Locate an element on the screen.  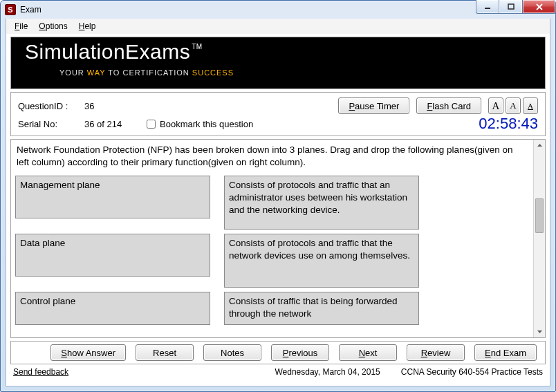
scroll-up-button is located at coordinates (539, 145).